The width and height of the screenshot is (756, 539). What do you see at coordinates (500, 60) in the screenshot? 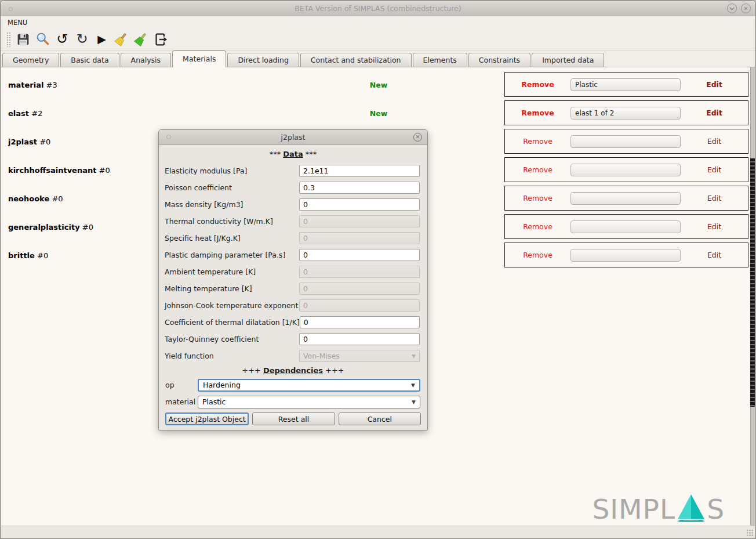
I see `tab-constraints: Constraints` at bounding box center [500, 60].